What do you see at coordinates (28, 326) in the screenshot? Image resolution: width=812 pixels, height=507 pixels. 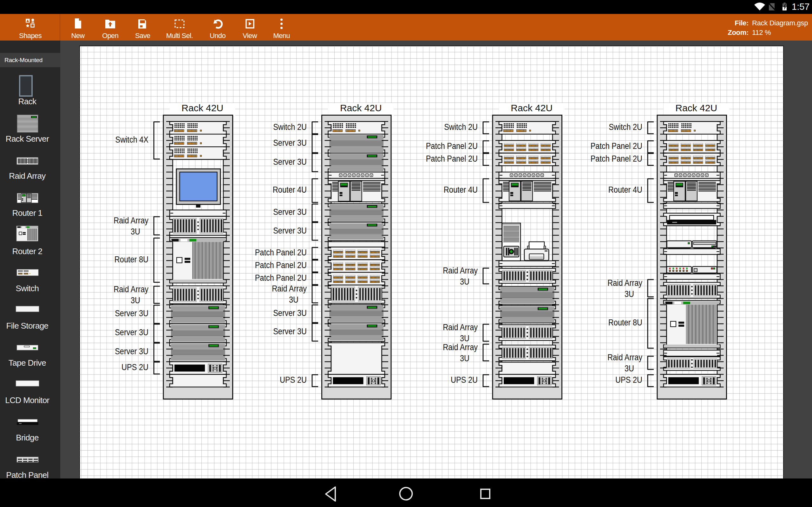 I see `svg-text: File Storage` at bounding box center [28, 326].